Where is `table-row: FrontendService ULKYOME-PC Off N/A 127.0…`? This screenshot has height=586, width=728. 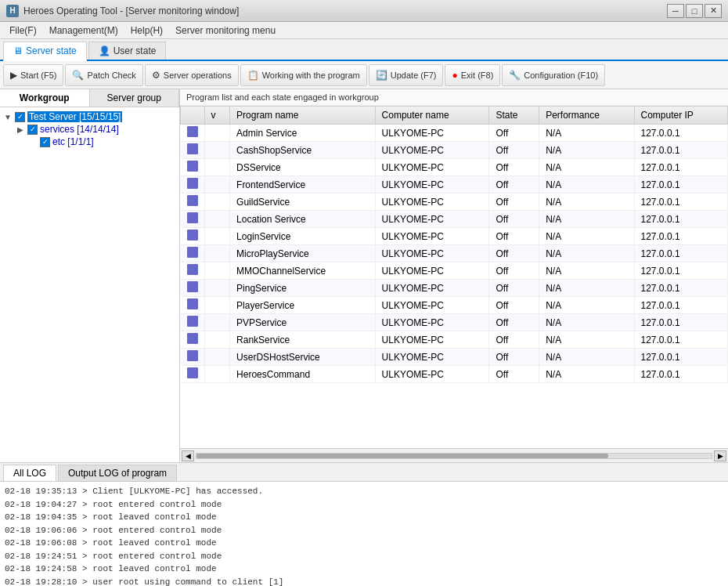 table-row: FrontendService ULKYOME-PC Off N/A 127.0… is located at coordinates (454, 185).